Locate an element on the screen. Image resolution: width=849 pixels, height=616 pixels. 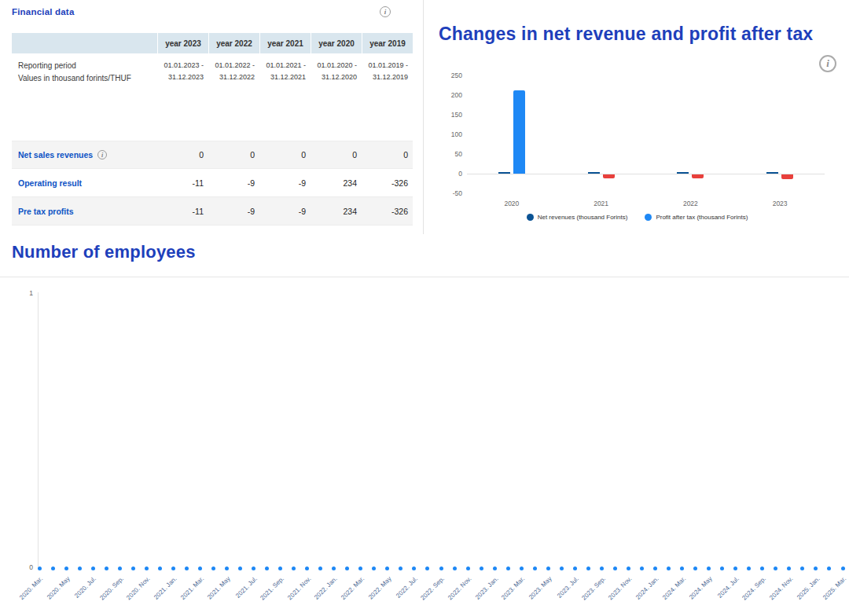
column-header: year 2020 is located at coordinates (336, 43).